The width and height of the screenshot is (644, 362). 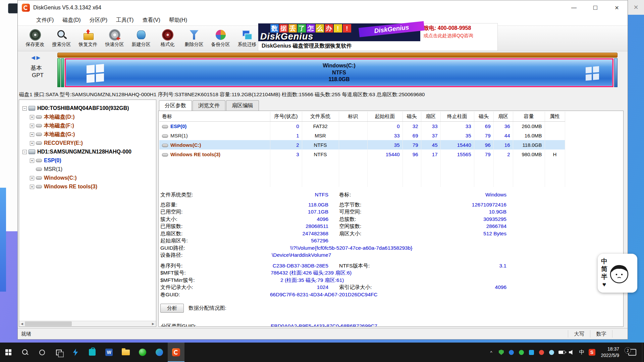 What do you see at coordinates (22, 324) in the screenshot?
I see `scroll-left-icon: ◀` at bounding box center [22, 324].